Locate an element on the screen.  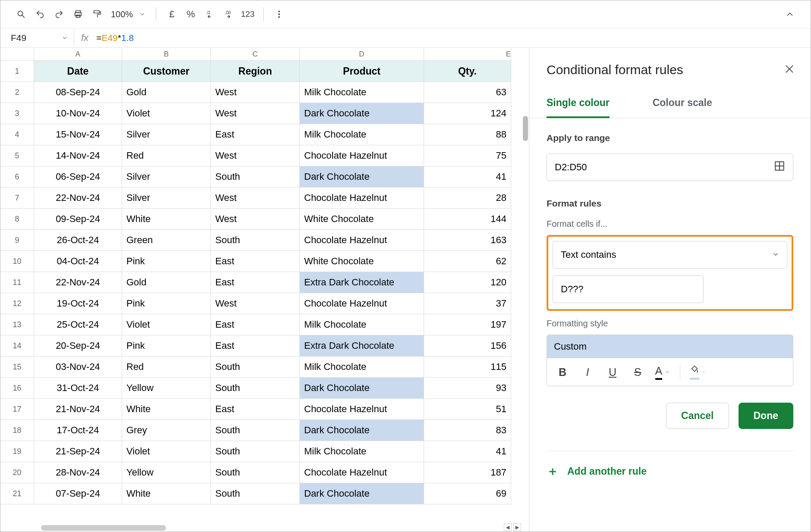
cell-E: 41 is located at coordinates (468, 177).